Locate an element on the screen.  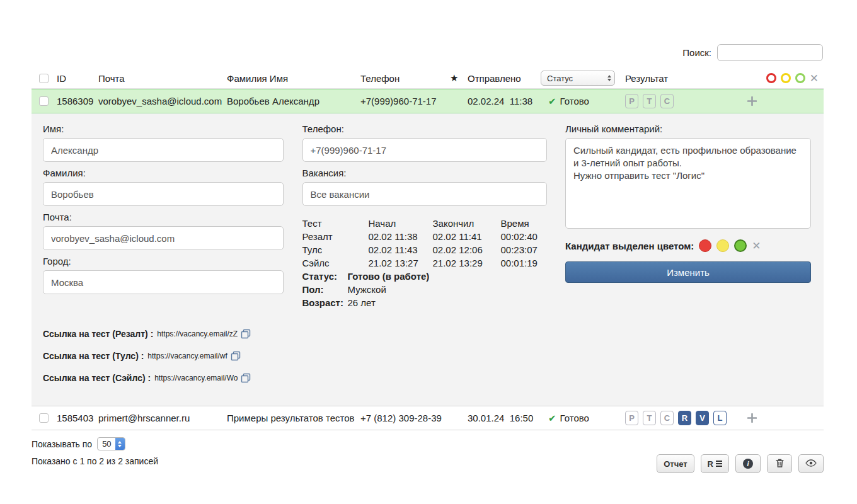
red-color-icon is located at coordinates (705, 246).